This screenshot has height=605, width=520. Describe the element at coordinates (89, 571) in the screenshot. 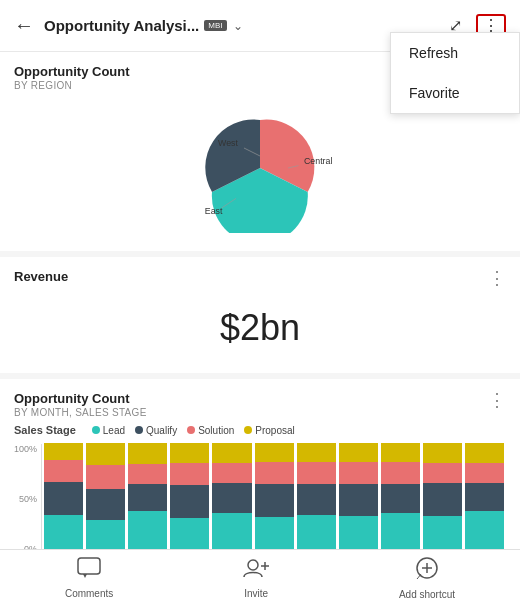

I see `comments-icon` at that location.